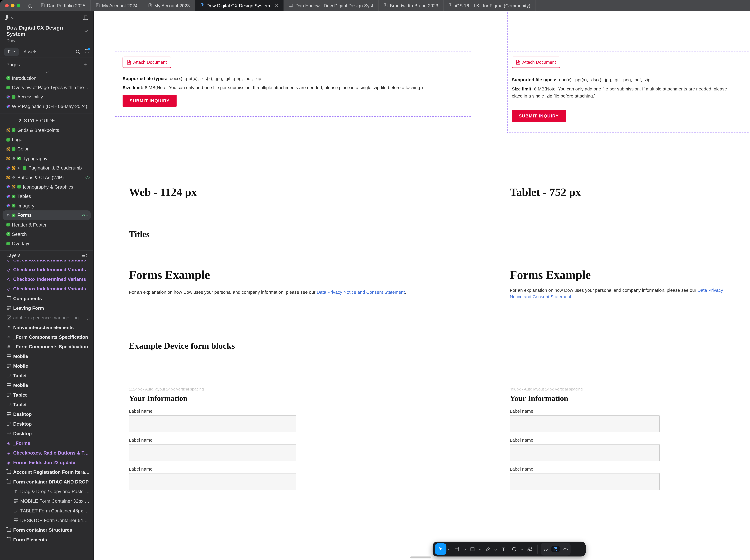  Describe the element at coordinates (47, 243) in the screenshot. I see `page-row: Overlays` at that location.